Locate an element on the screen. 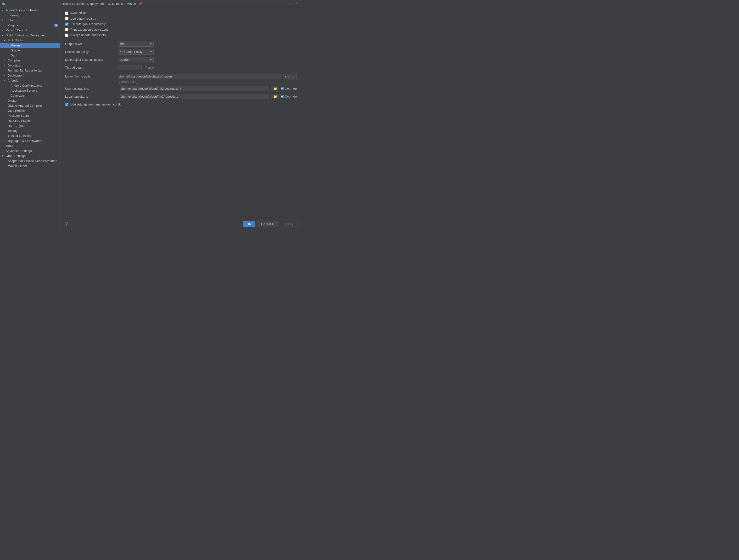 This screenshot has width=739, height=560. user-settings-override: Override is located at coordinates (289, 89).